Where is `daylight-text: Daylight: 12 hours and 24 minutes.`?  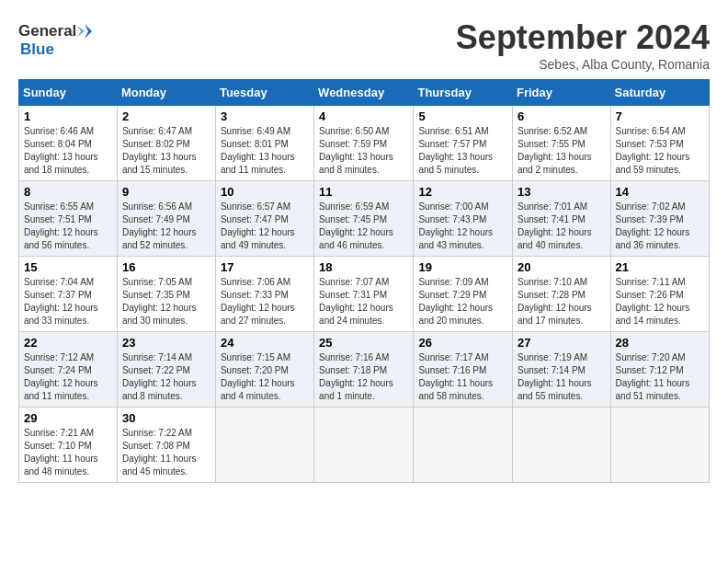
daylight-text: Daylight: 12 hours and 24 minutes. is located at coordinates (357, 315).